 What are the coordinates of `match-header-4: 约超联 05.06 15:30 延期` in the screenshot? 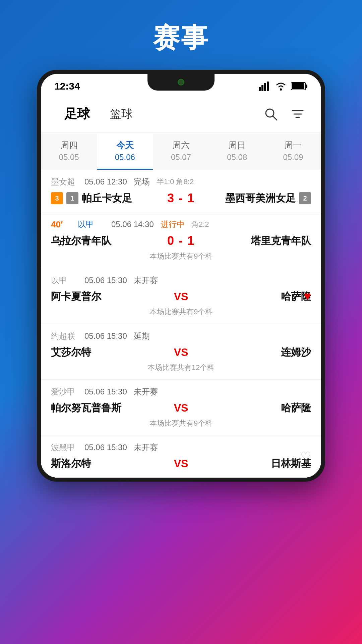 It's located at (181, 336).